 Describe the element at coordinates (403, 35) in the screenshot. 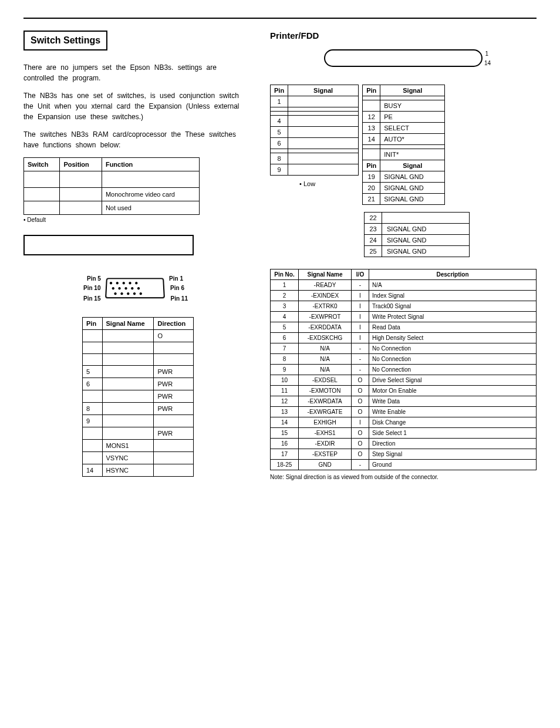

I see `printer-fdd-title: Printer/FDD` at that location.